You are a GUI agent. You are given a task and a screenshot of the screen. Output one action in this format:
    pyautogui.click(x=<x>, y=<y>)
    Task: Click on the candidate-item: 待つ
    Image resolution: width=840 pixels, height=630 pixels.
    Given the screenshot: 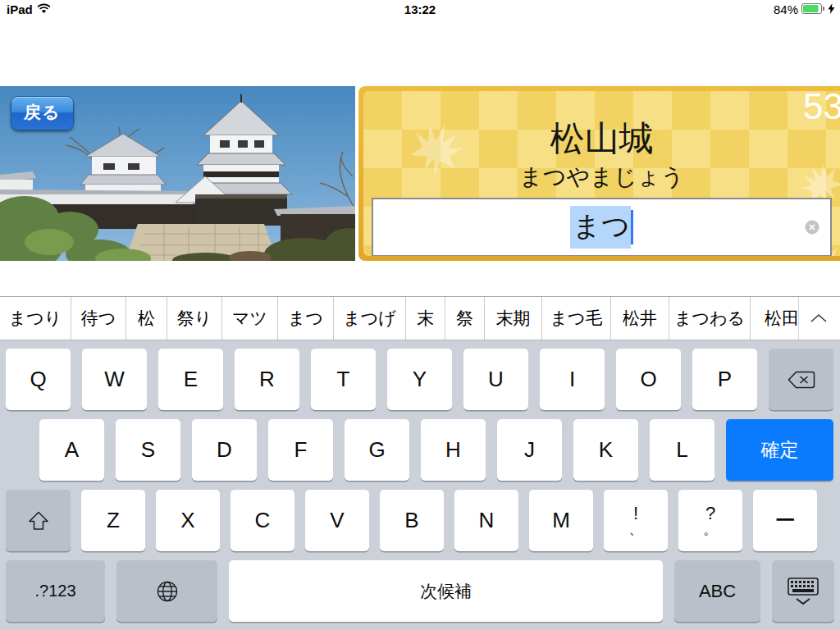 What is the action you would take?
    pyautogui.click(x=98, y=318)
    